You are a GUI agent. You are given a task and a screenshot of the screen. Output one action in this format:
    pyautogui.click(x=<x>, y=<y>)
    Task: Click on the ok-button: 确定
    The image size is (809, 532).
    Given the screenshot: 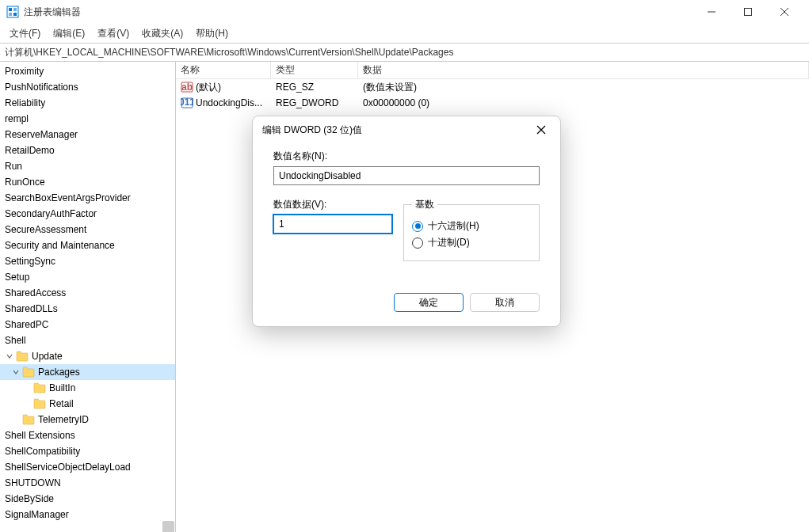 What is the action you would take?
    pyautogui.click(x=429, y=302)
    